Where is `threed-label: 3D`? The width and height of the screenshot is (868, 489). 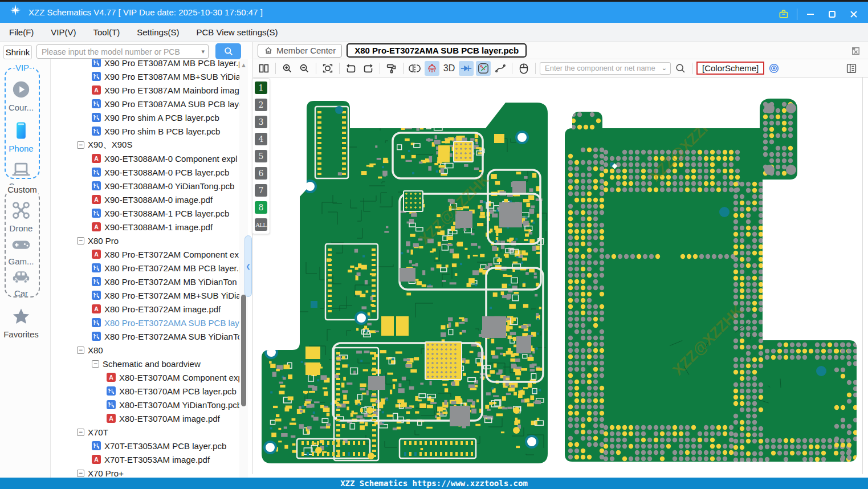
threed-label: 3D is located at coordinates (449, 68).